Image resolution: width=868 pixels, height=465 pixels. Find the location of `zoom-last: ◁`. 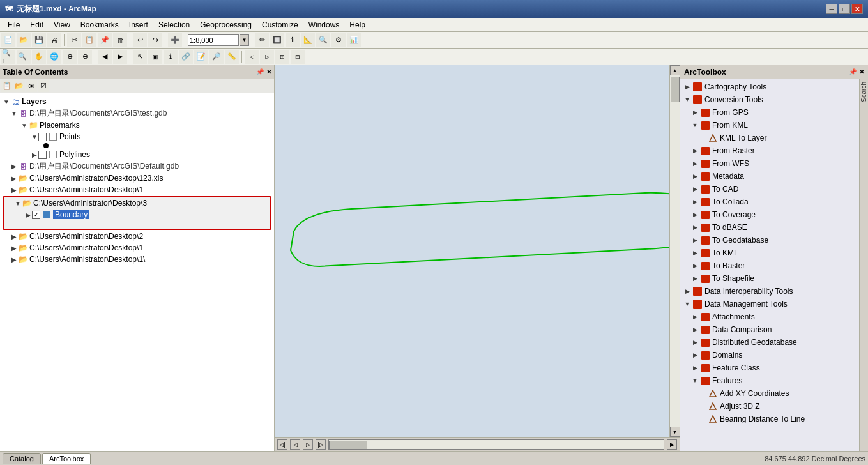

zoom-last: ◁ is located at coordinates (252, 57).